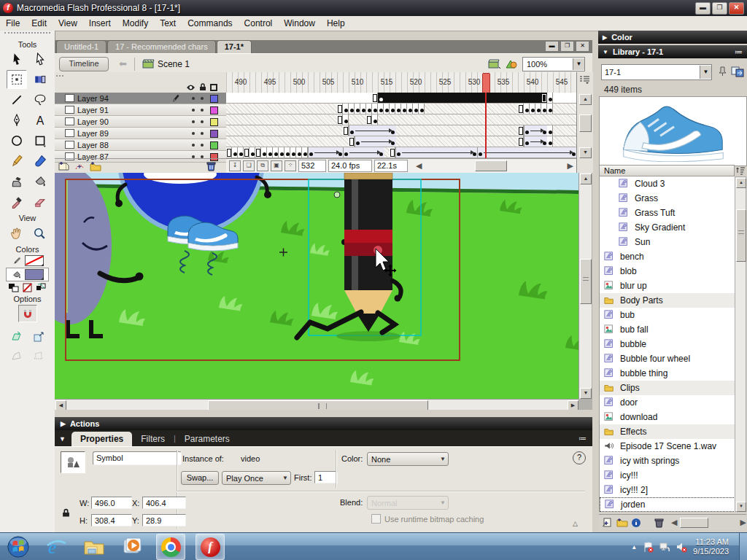 Image resolution: width=747 pixels, height=560 pixels. Describe the element at coordinates (263, 166) in the screenshot. I see `onion-skin-outlines-icon: ⧉` at that location.